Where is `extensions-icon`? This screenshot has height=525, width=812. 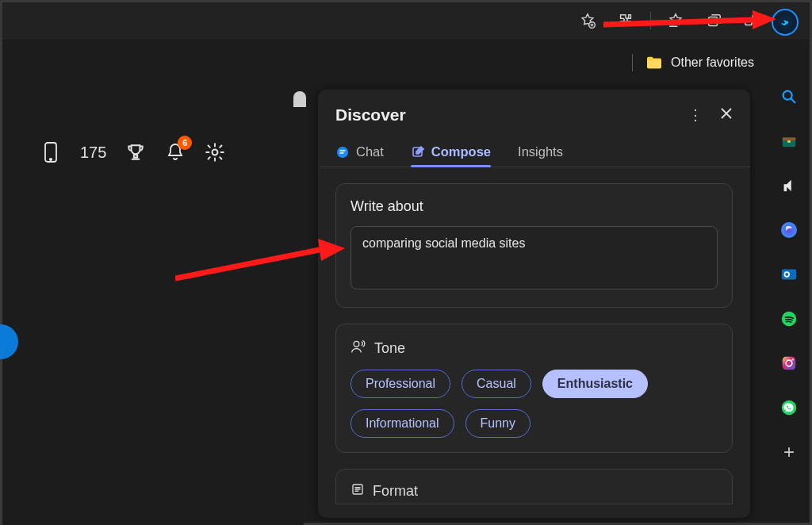
extensions-icon is located at coordinates (626, 21).